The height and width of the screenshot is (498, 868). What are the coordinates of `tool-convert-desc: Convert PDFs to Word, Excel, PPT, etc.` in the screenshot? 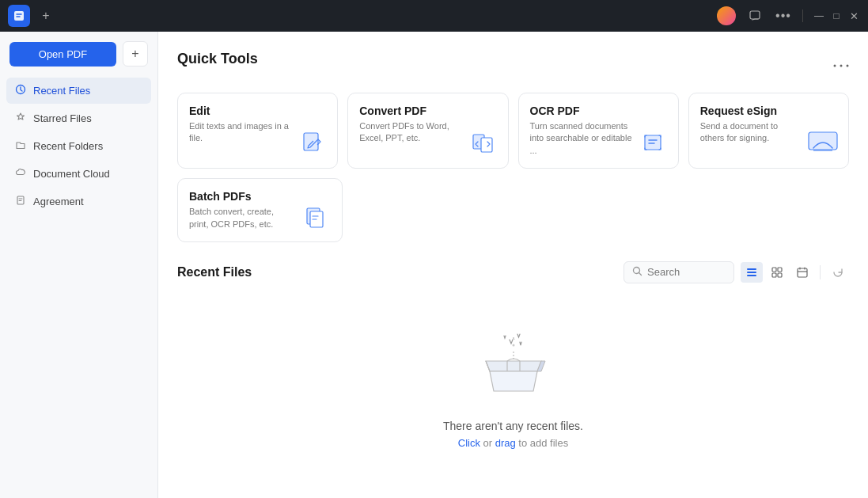 It's located at (411, 133).